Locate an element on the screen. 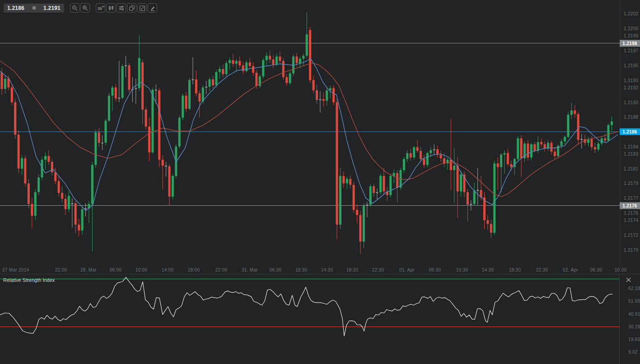  price-axis-label: 1.2202 is located at coordinates (631, 14).